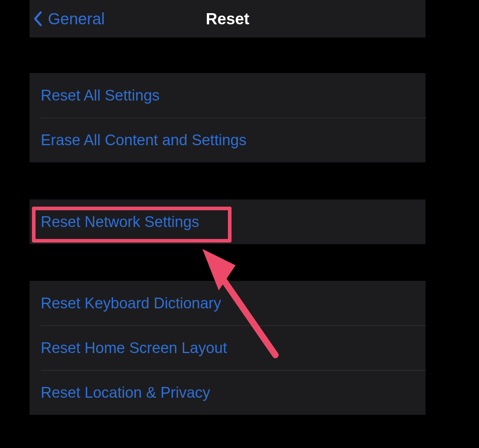 This screenshot has width=479, height=448. I want to click on row-label: Reset Location & Privacy, so click(125, 393).